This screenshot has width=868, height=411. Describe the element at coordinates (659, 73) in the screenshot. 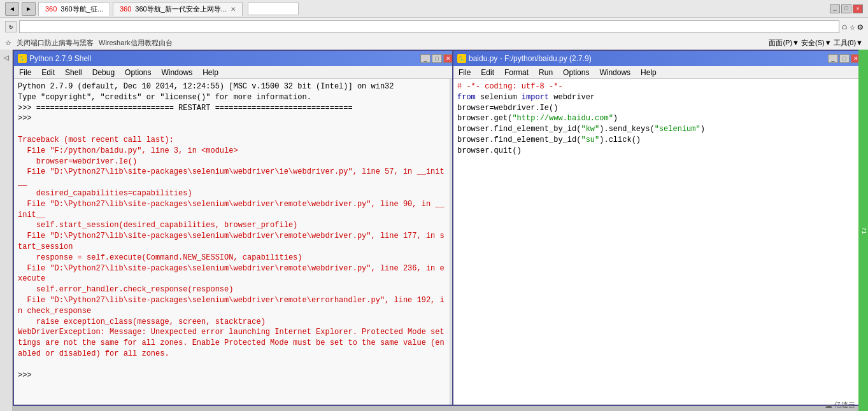

I see `editor-menubar: File Edit Format Run Options Windows Hel…` at that location.